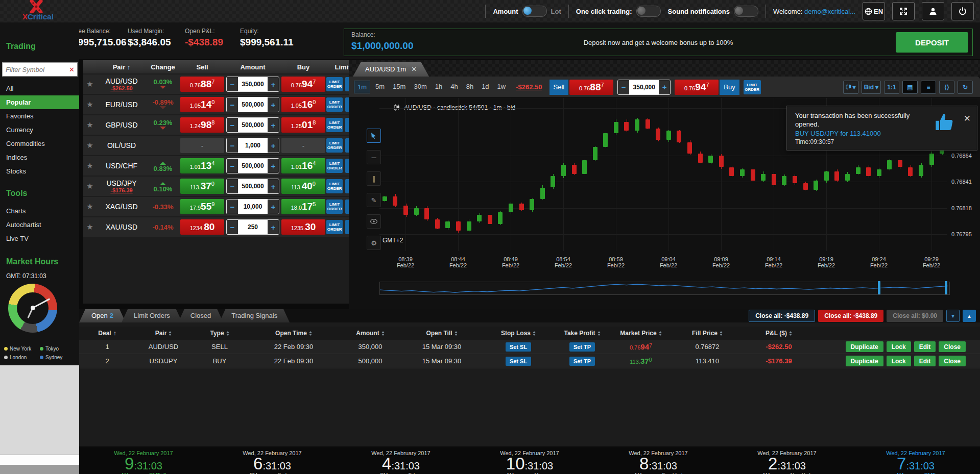 The height and width of the screenshot is (474, 980). Describe the element at coordinates (707, 333) in the screenshot. I see `column-header-fill-price: Fill Price` at that location.